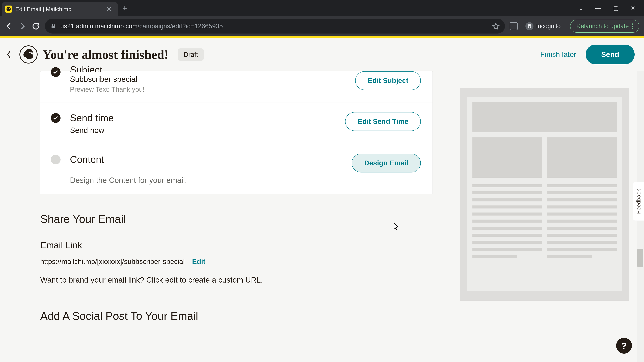 Image resolution: width=644 pixels, height=362 pixels. What do you see at coordinates (598, 8) in the screenshot?
I see `minimize-icon: —` at bounding box center [598, 8].